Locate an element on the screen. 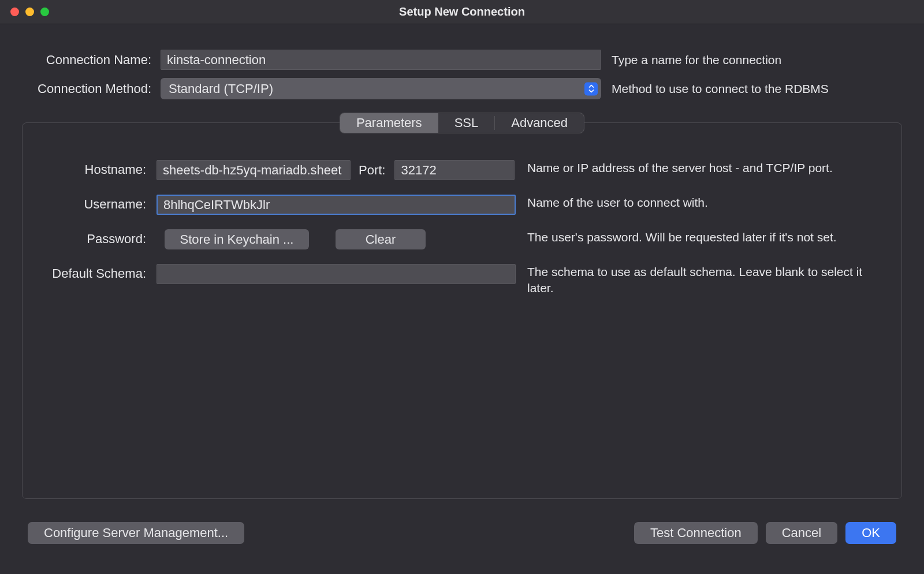  username-input is located at coordinates (336, 204).